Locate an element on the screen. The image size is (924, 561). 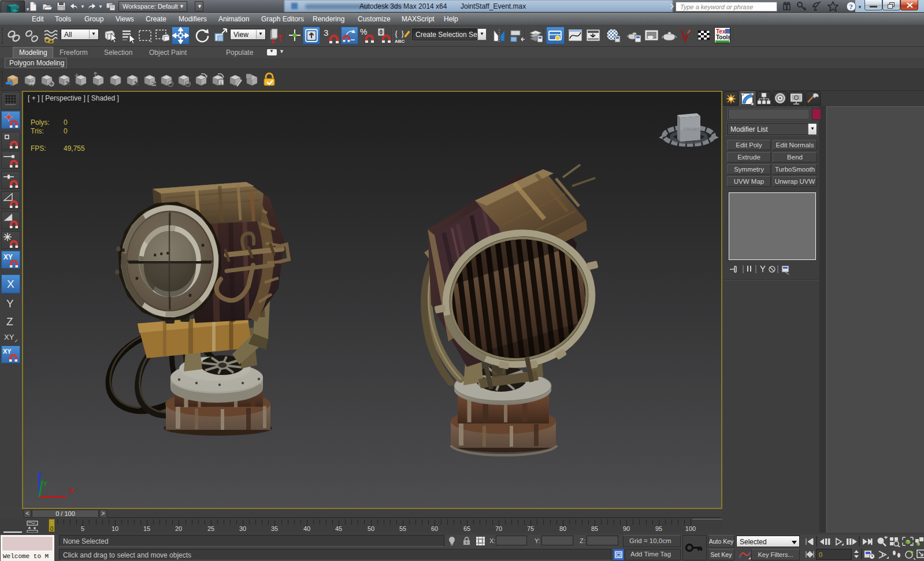
svg-text: Y is located at coordinates (10, 304).